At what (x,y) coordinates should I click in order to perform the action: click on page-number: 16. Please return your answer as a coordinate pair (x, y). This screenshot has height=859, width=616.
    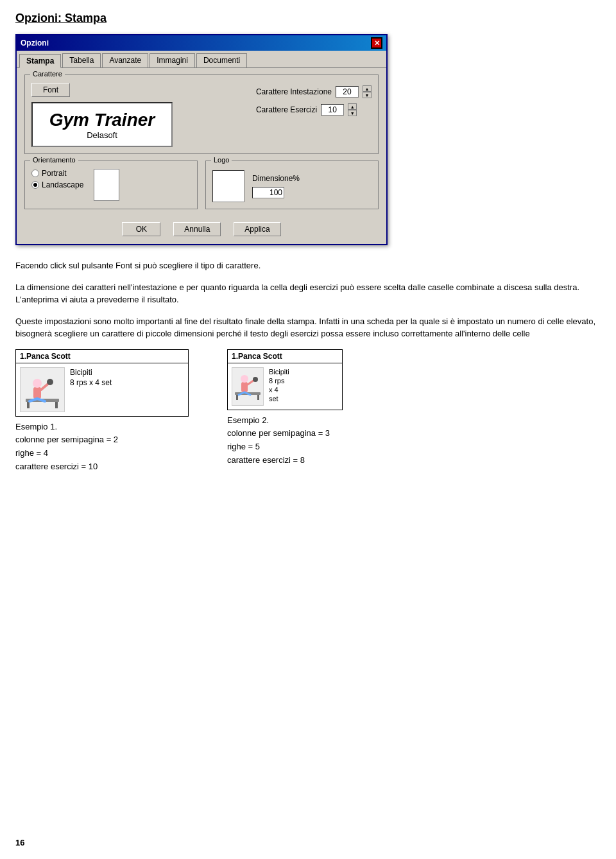
    Looking at the image, I should click on (20, 842).